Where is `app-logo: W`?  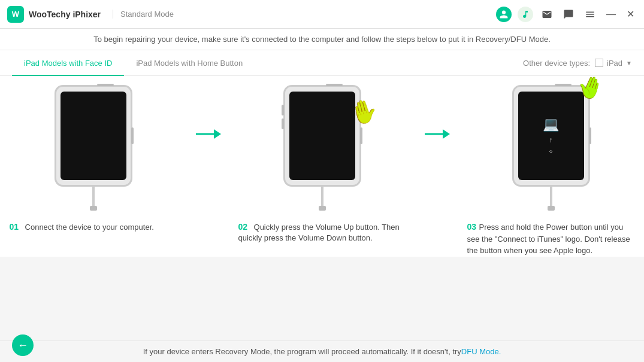 app-logo: W is located at coordinates (16, 14).